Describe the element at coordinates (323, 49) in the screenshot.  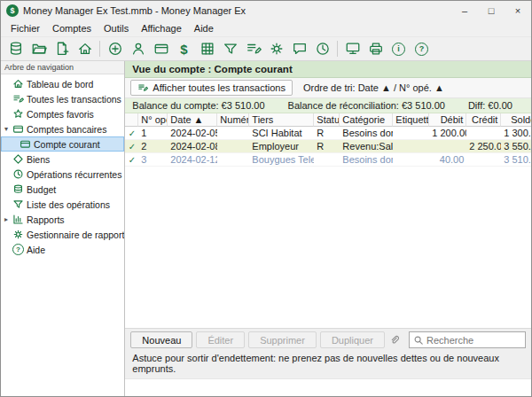
I see `clock-icon` at that location.